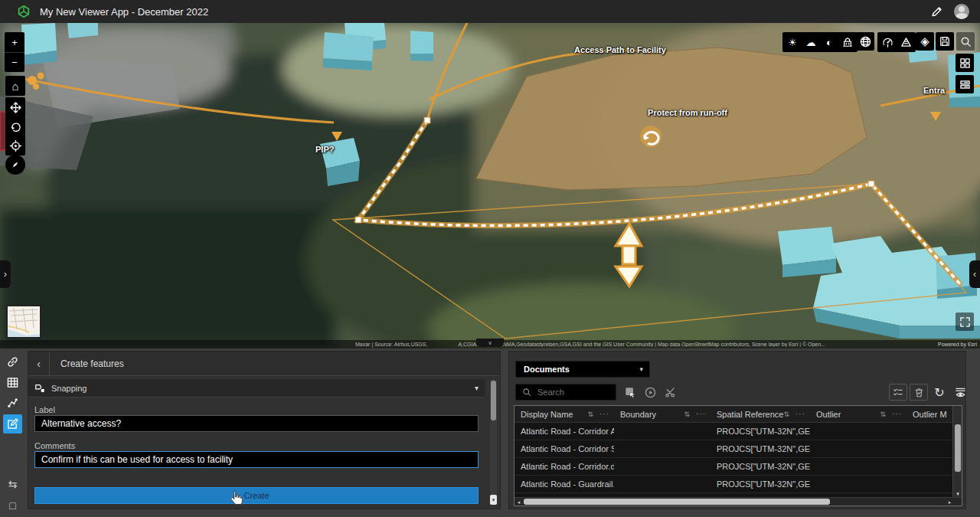 This screenshot has height=517, width=980. What do you see at coordinates (12, 424) in the screenshot?
I see `edit-pencil-icon` at bounding box center [12, 424].